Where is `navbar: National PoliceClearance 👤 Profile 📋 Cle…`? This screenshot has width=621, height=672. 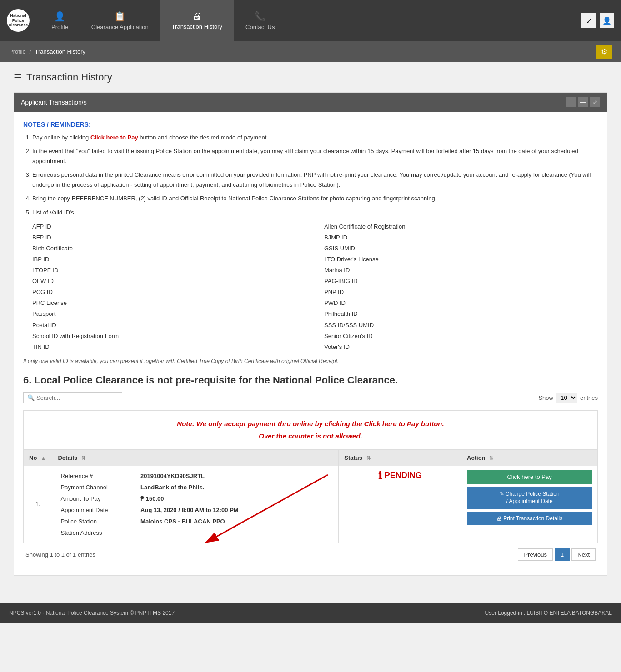
navbar: National PoliceClearance 👤 Profile 📋 Cle… is located at coordinates (310, 20).